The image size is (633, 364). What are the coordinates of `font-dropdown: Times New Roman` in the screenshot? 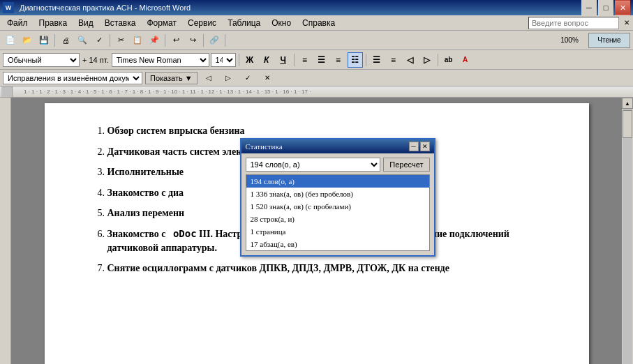 It's located at (161, 60).